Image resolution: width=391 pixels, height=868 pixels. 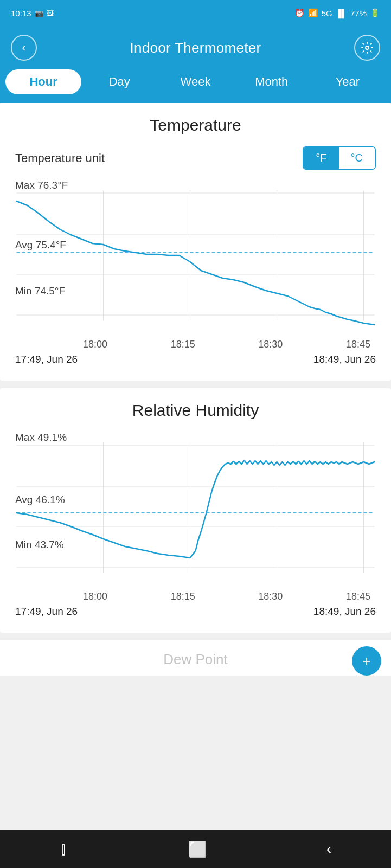 What do you see at coordinates (345, 359) in the screenshot?
I see `temp-date-end: 18:49, Jun 26` at bounding box center [345, 359].